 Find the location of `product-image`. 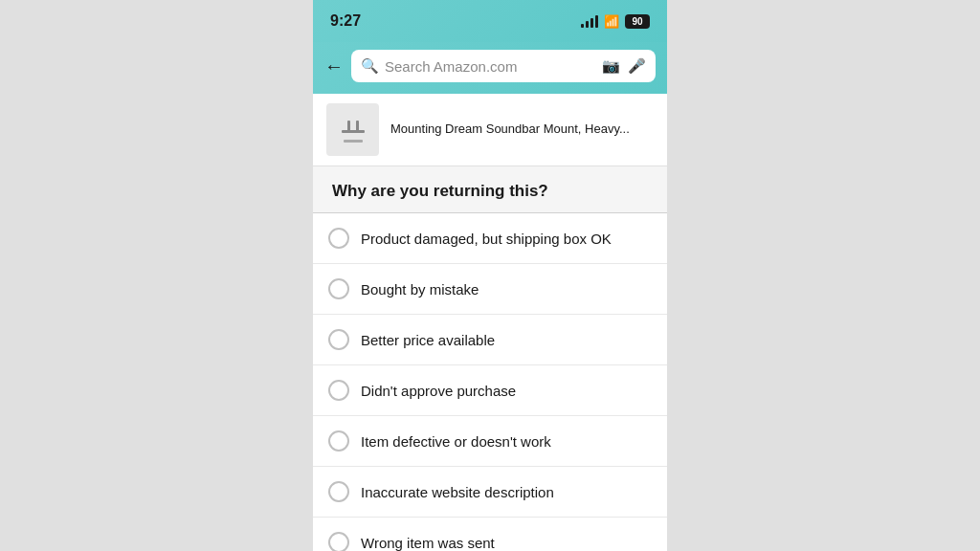

product-image is located at coordinates (352, 130).